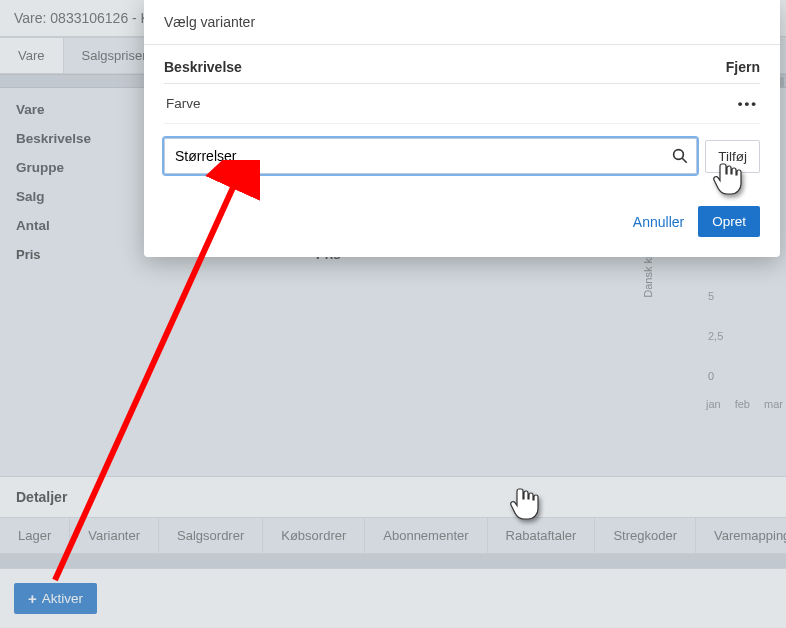 The width and height of the screenshot is (786, 628). What do you see at coordinates (541, 536) in the screenshot?
I see `tab-rabataftaler: Rabataftaler` at bounding box center [541, 536].